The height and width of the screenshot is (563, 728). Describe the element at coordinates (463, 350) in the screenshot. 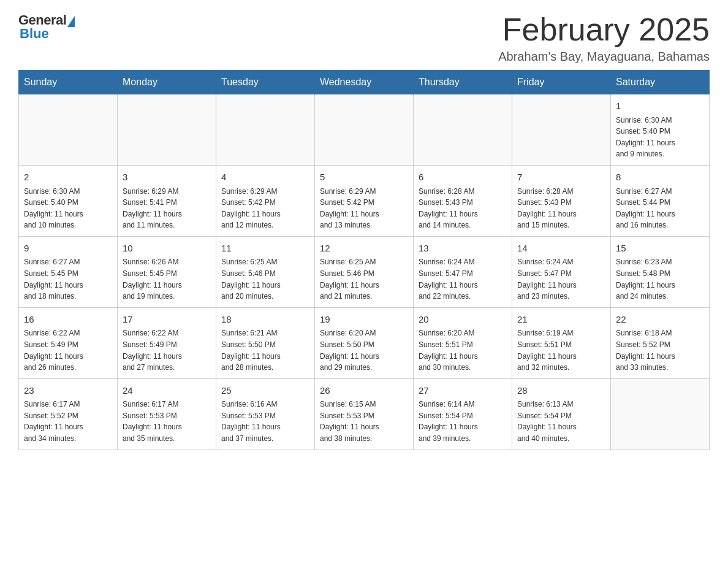

I see `day-info: Sunrise: 6:20 AMSunset: 5:51 PMDaylight:…` at that location.